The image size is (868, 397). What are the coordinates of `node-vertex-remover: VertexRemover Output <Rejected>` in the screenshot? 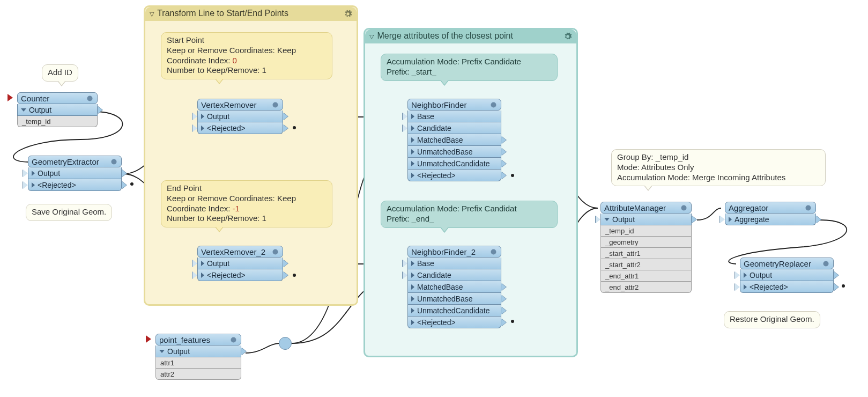 It's located at (240, 116).